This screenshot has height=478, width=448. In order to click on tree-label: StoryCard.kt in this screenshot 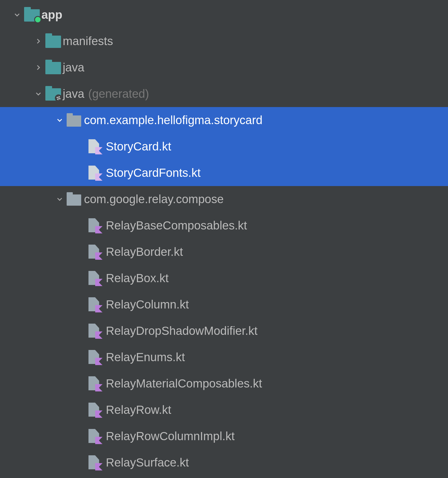, I will do `click(138, 147)`.